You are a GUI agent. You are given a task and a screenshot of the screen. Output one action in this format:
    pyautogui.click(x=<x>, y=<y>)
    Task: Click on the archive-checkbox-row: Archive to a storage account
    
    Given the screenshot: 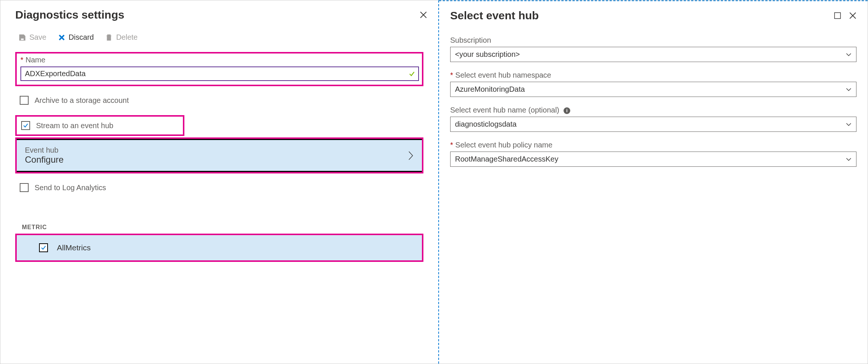 What is the action you would take?
    pyautogui.click(x=219, y=100)
    